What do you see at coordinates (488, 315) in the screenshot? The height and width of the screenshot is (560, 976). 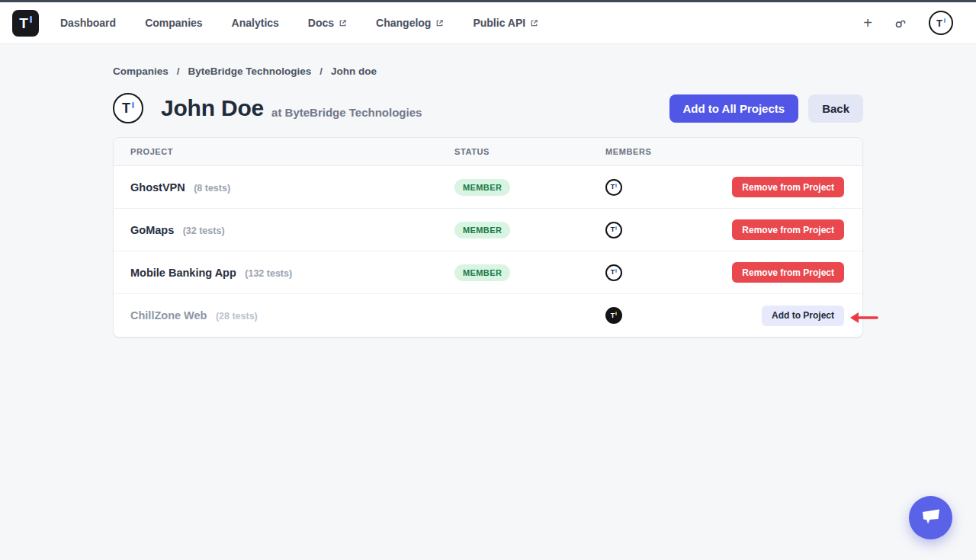 I see `table-row-chillzone-web: ChillZone Web (28 tests) T Add to Projec…` at bounding box center [488, 315].